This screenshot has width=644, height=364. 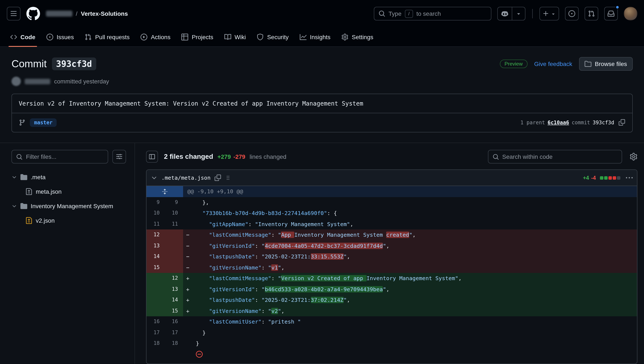 I want to click on browse-files-button: Browse files, so click(x=606, y=64).